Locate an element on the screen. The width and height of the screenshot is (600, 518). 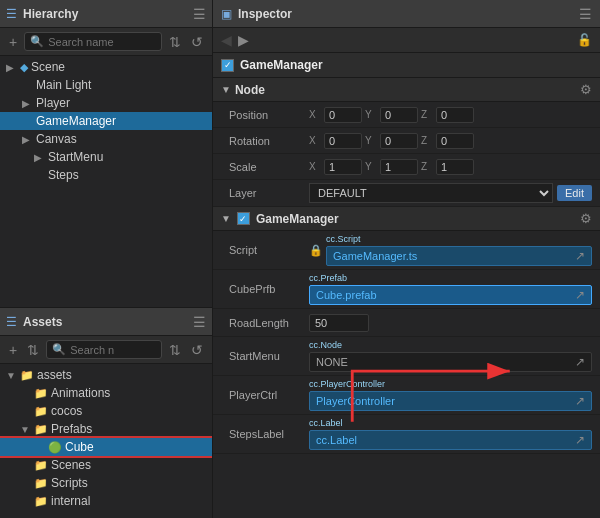
hierarchy-refresh-btn: ↺ is located at coordinates (197, 42).